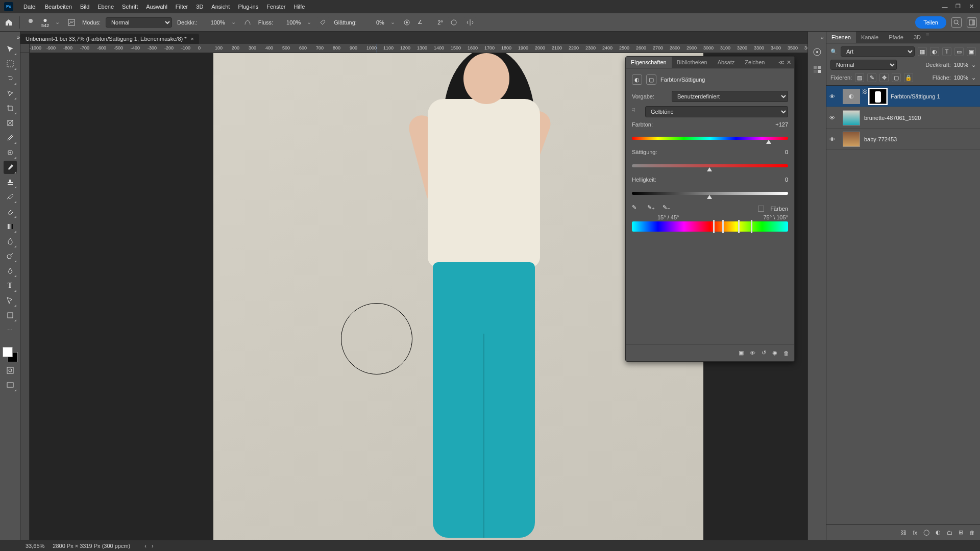 Image resolution: width=980 pixels, height=551 pixels. Describe the element at coordinates (777, 124) in the screenshot. I see `hue-value: +127` at that location.